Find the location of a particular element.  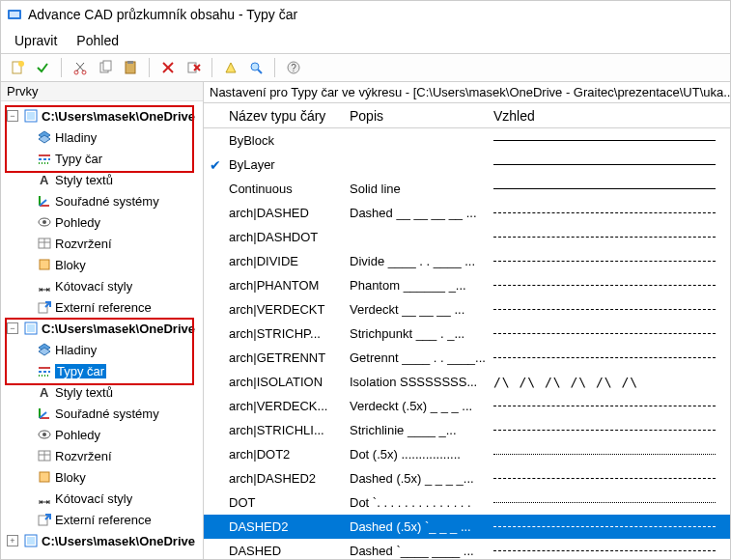

linetype-row: arch|STRICHP...Strichpunkt ___ . _... is located at coordinates (467, 334).